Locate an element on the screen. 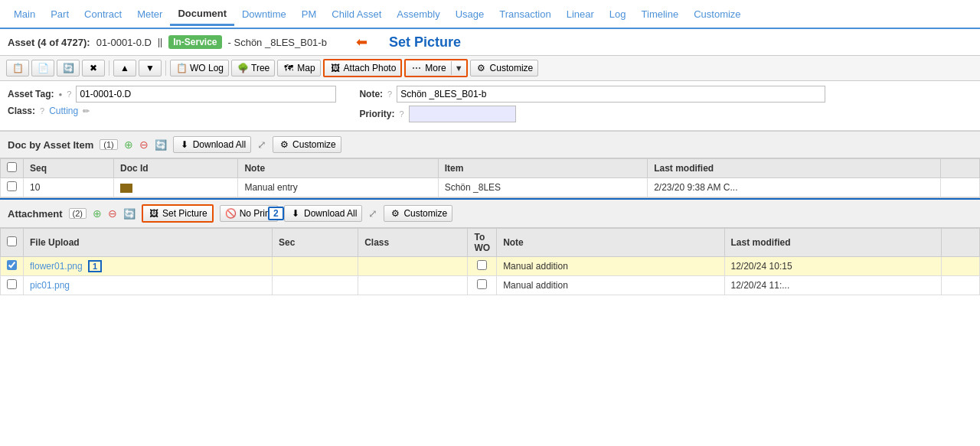  map-button: 🗺 Map is located at coordinates (299, 68).